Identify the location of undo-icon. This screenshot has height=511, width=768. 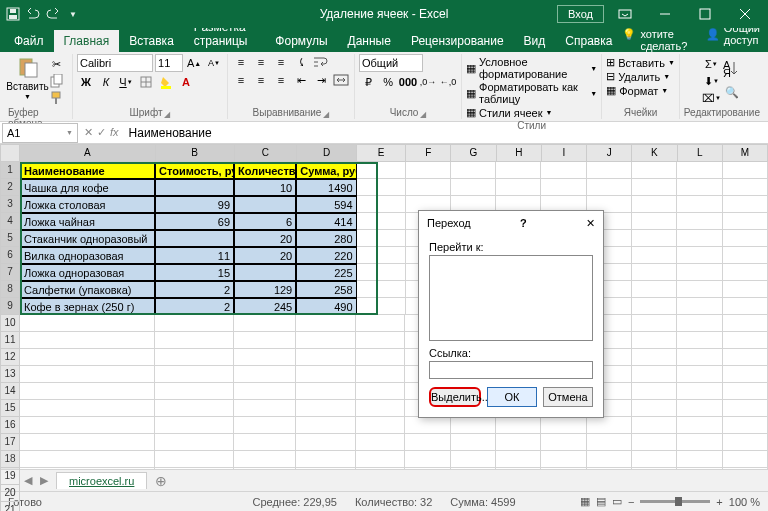
(33, 14).